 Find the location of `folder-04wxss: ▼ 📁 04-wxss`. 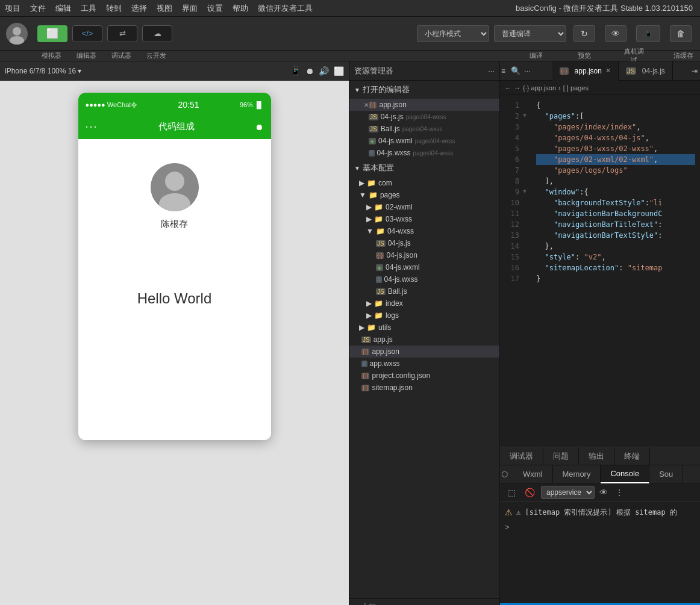

folder-04wxss: ▼ 📁 04-wxss is located at coordinates (424, 231).